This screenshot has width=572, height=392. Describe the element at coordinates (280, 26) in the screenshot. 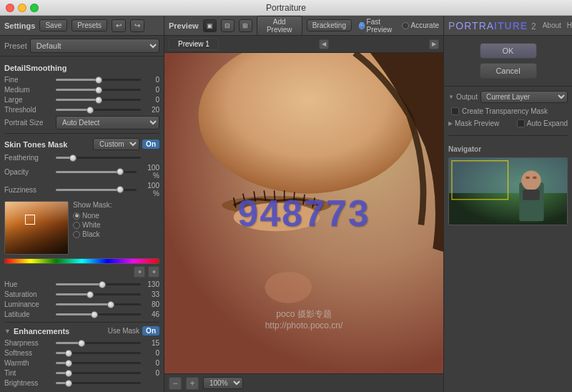

I see `add-preview-button: Add Preview` at that location.